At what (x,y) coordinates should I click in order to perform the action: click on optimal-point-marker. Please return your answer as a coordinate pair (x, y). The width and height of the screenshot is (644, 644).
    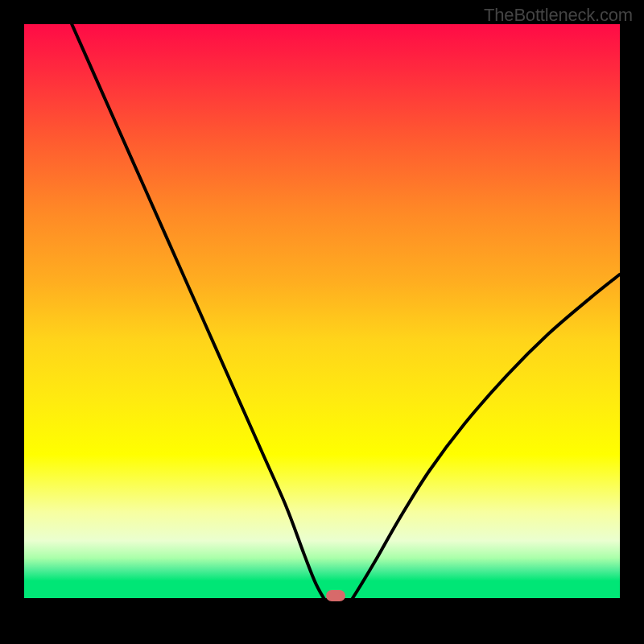
    Looking at the image, I should click on (336, 596).